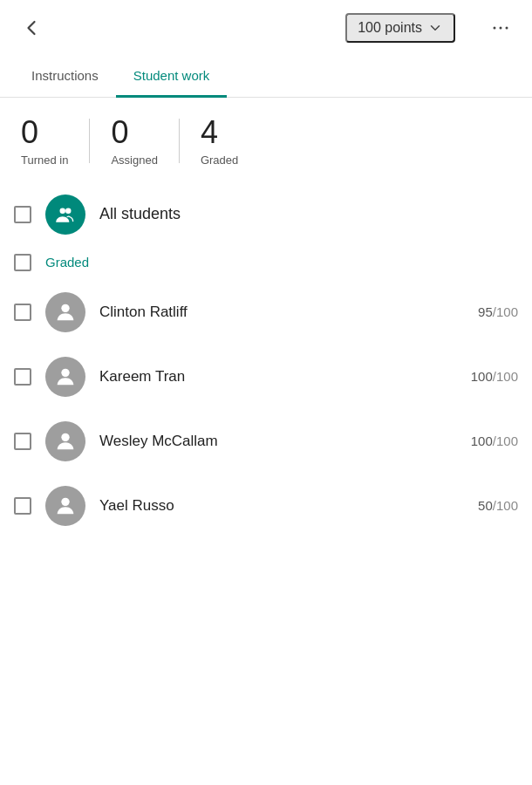  I want to click on graded-section-checkbox, so click(23, 263).